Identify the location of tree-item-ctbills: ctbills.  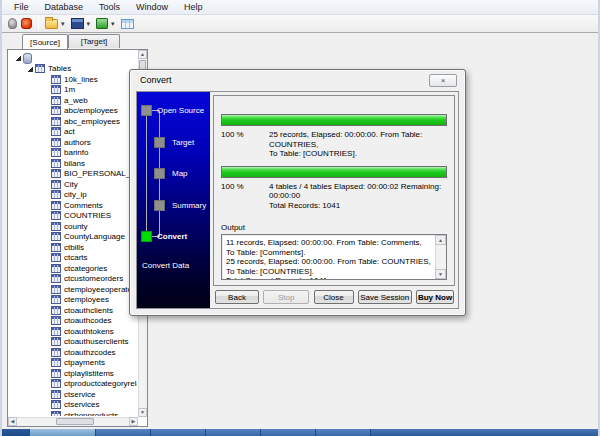
(74, 248).